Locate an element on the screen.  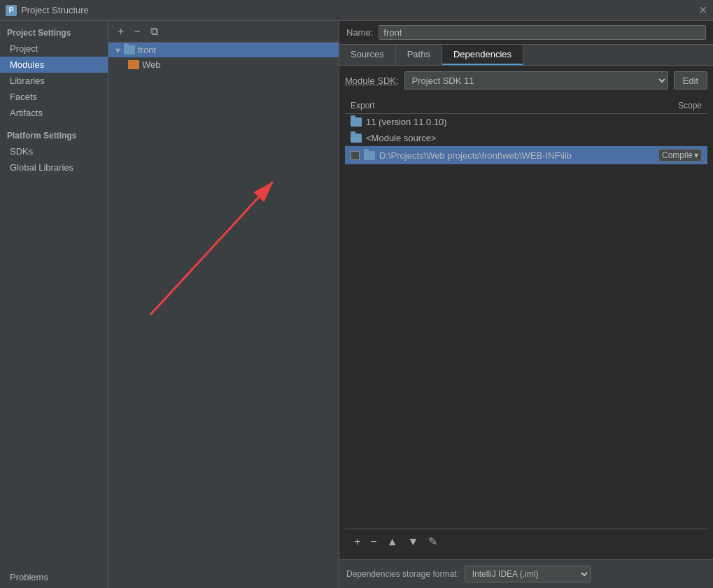
dep-up-button: ▲ is located at coordinates (393, 542).